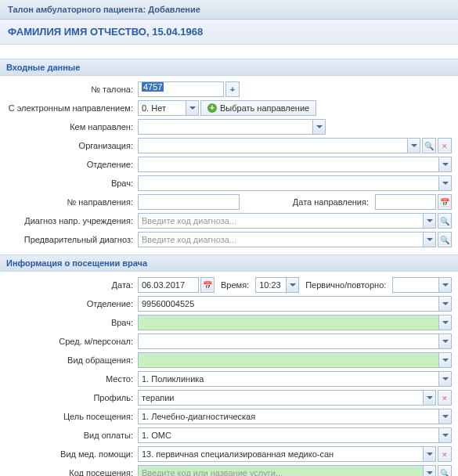  I want to click on profile-select: терапии, so click(287, 398).